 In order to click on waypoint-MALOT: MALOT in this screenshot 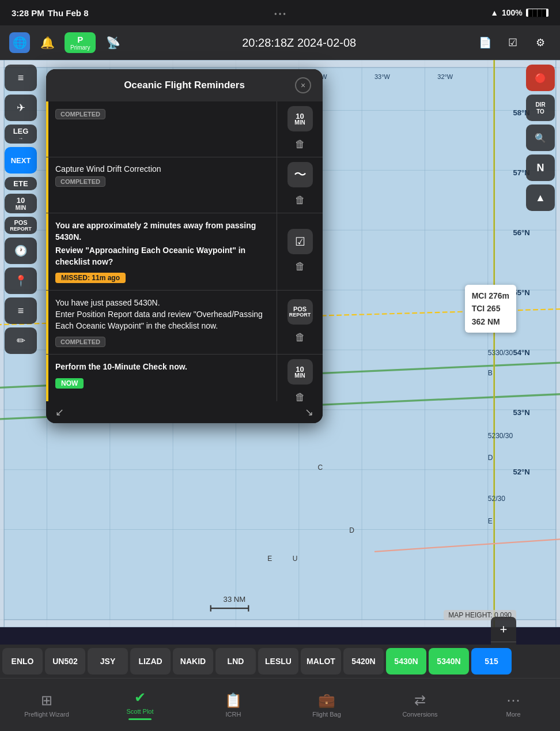, I will do `click(321, 661)`.